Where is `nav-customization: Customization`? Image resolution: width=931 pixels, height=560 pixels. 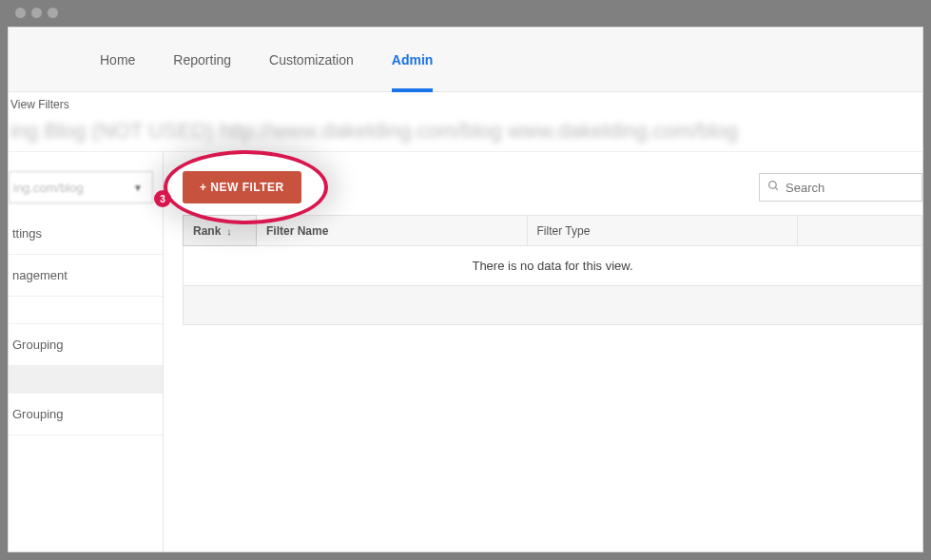 nav-customization: Customization is located at coordinates (312, 60).